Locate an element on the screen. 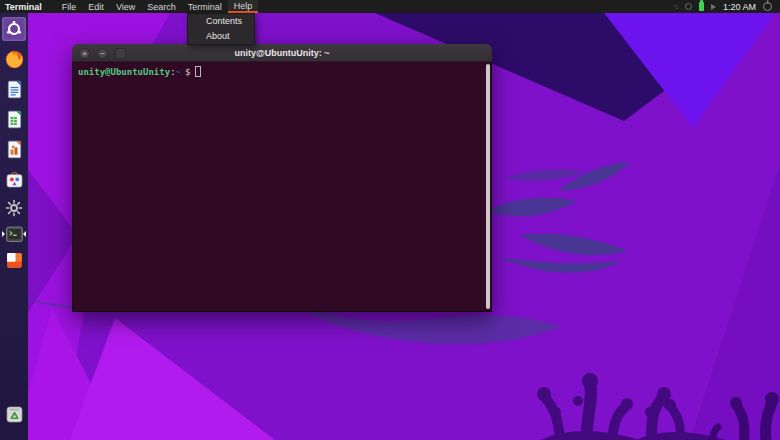 The height and width of the screenshot is (440, 780). libreoffice-calc-icon is located at coordinates (14, 119).